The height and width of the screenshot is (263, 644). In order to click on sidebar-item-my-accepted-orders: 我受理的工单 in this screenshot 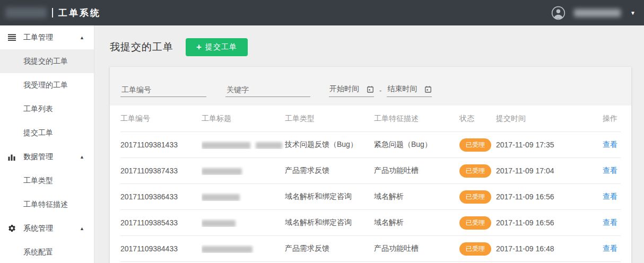, I will do `click(47, 85)`.